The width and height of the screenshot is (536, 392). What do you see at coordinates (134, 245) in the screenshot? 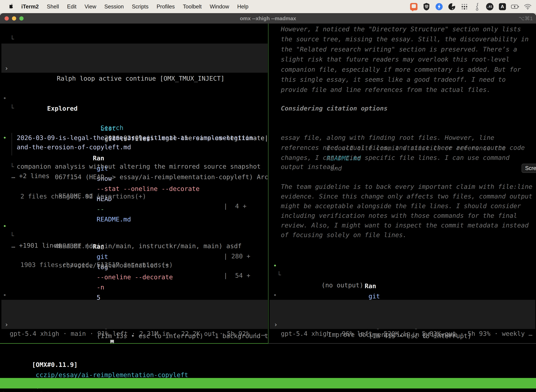
I see `git-log-truncation-line: … +1901 lines` at bounding box center [134, 245].